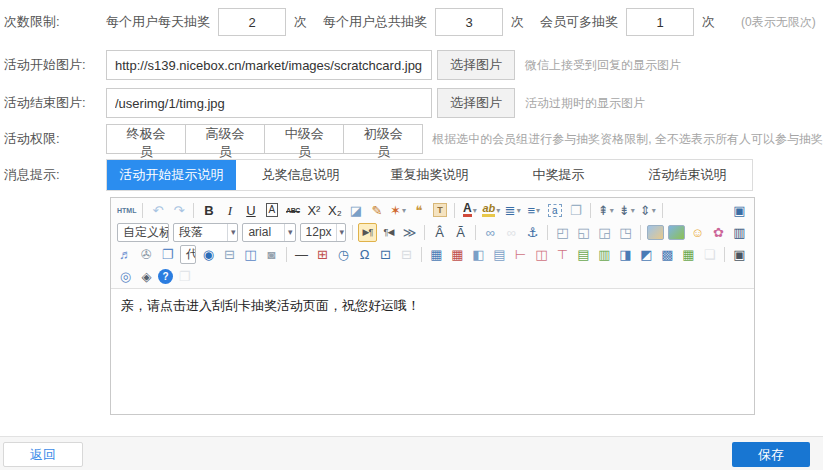  I want to click on date-icon: ⊞, so click(322, 254).